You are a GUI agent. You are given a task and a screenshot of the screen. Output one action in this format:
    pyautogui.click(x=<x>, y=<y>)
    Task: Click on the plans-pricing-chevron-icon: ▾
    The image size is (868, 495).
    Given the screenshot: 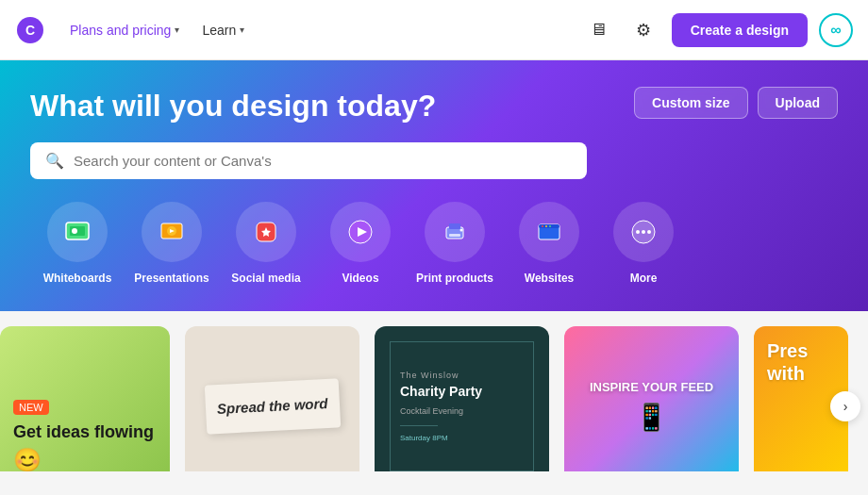 What is the action you would take?
    pyautogui.click(x=177, y=30)
    